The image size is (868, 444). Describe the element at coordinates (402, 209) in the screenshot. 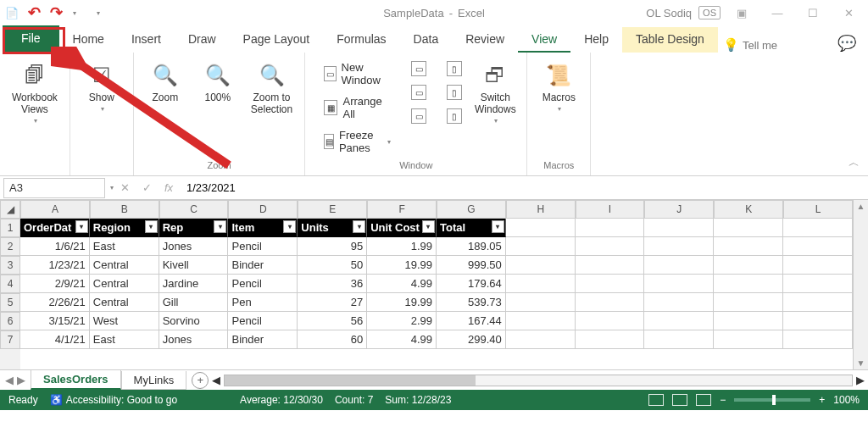

I see `col-head: F` at that location.